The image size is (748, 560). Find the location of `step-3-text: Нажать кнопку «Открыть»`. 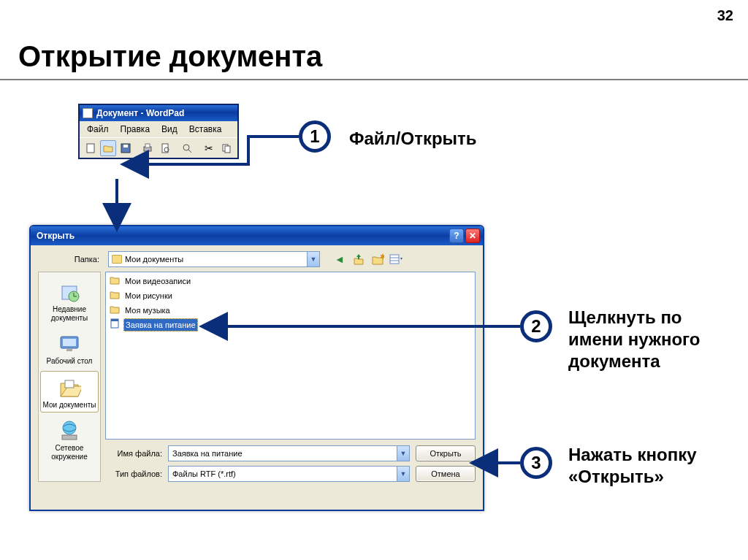

step-3-text: Нажать кнопку «Открыть» is located at coordinates (649, 466).